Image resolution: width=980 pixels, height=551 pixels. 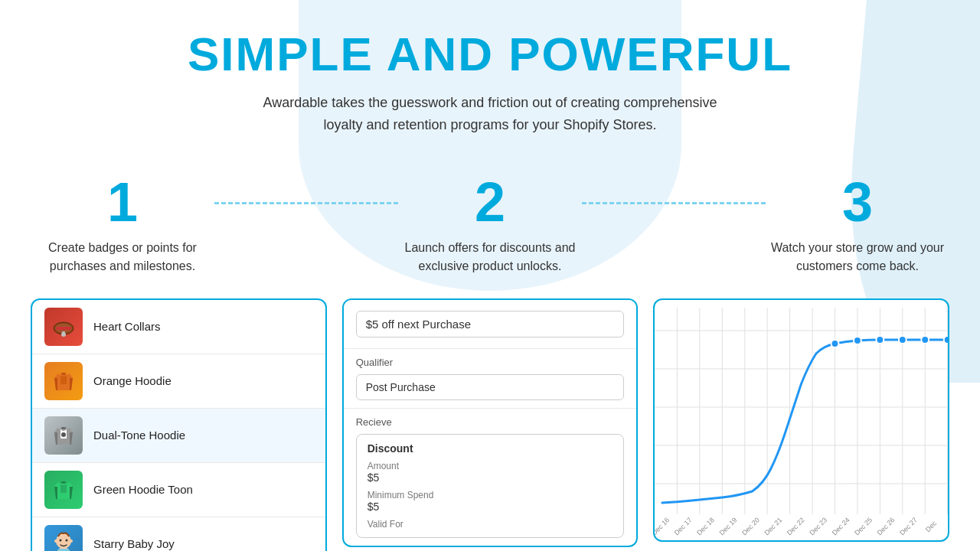 I want to click on list-item: Heart Collars, so click(x=179, y=328).